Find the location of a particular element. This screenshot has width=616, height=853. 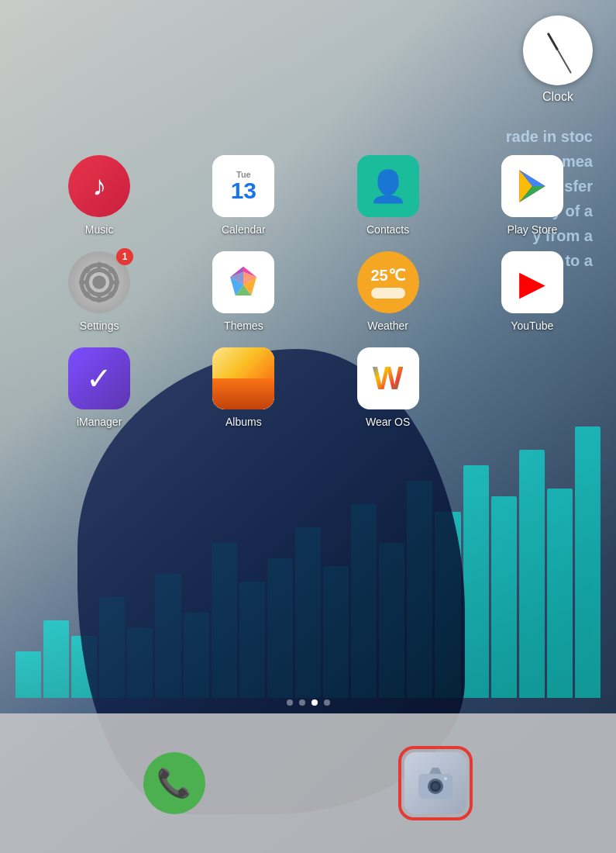

contacts-label: Contacts is located at coordinates (387, 230).